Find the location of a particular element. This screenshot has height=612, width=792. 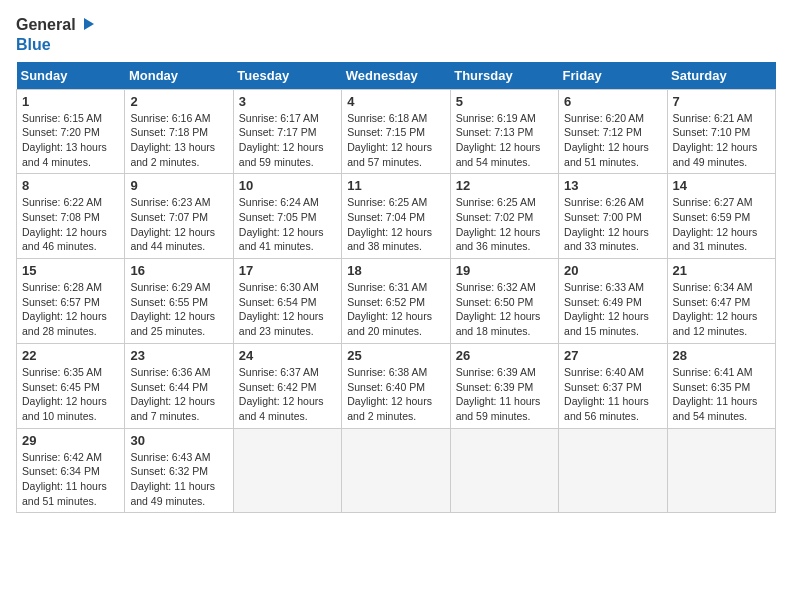

day-number: 18 is located at coordinates (396, 270).